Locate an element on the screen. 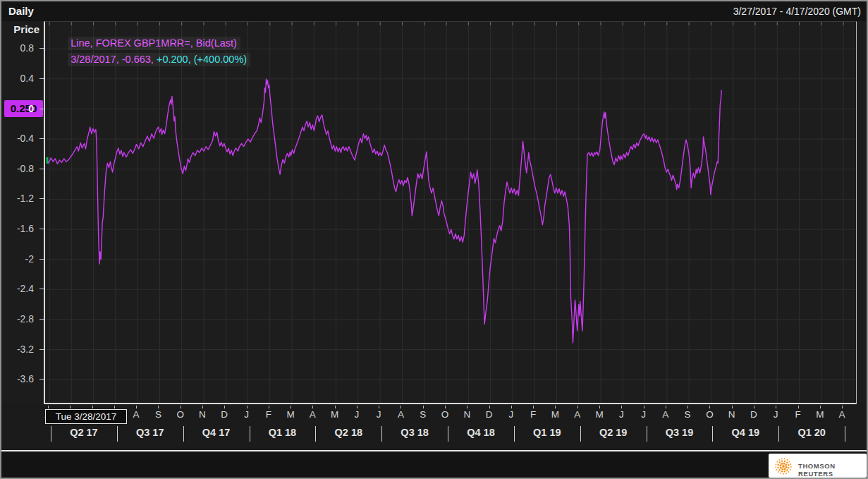  legend-change-value: +0.200, (+400.00%) is located at coordinates (200, 59).